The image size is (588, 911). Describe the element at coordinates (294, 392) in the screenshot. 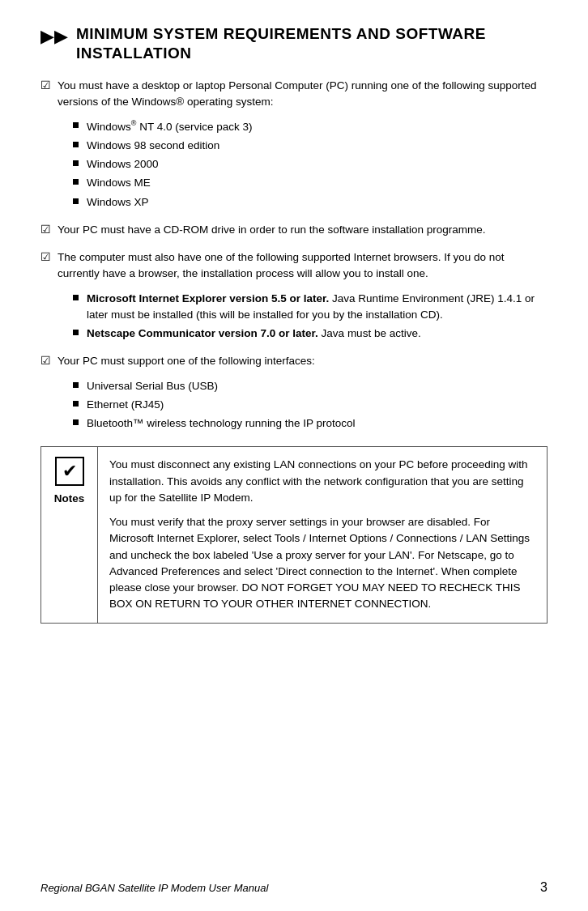

I see `interfaces-section: ☑ Your PC must support one of the follow…` at that location.